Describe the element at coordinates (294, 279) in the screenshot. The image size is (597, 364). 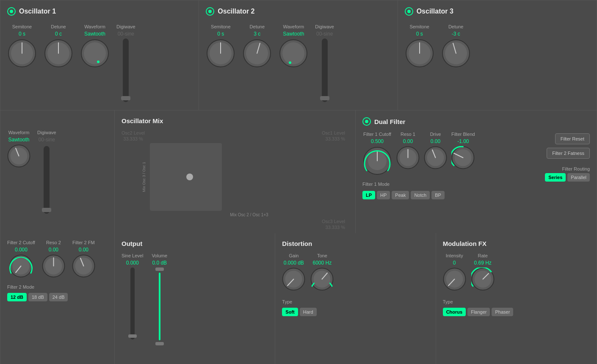
I see `distortion-gain-knob` at that location.